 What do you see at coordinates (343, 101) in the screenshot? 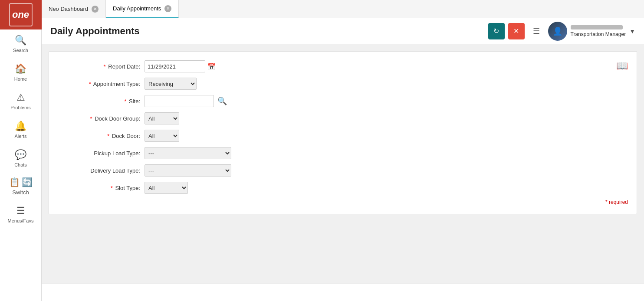
I see `site-row: * Site: 🔍` at bounding box center [343, 101].